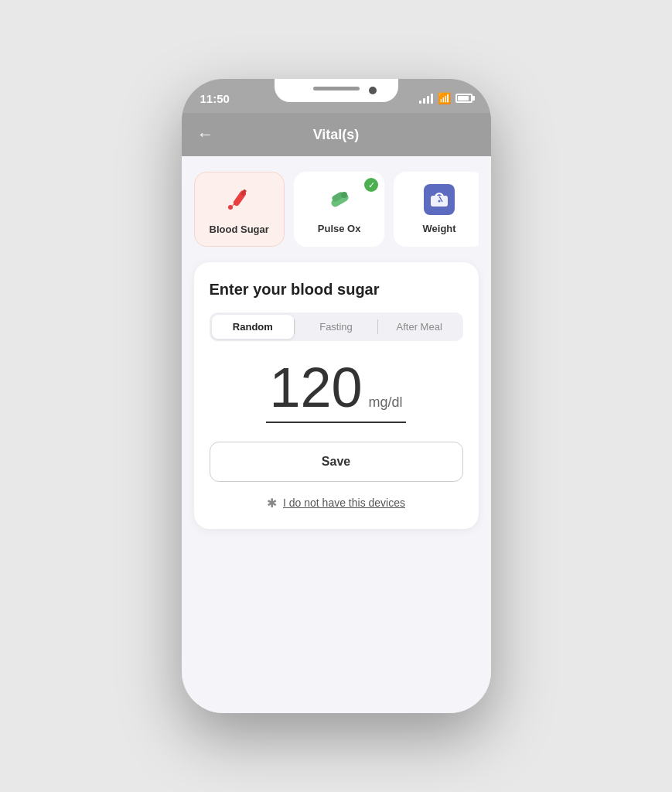 This screenshot has height=792, width=672. What do you see at coordinates (336, 503) in the screenshot?
I see `device-link-row: ✱ I do not have this devices` at bounding box center [336, 503].